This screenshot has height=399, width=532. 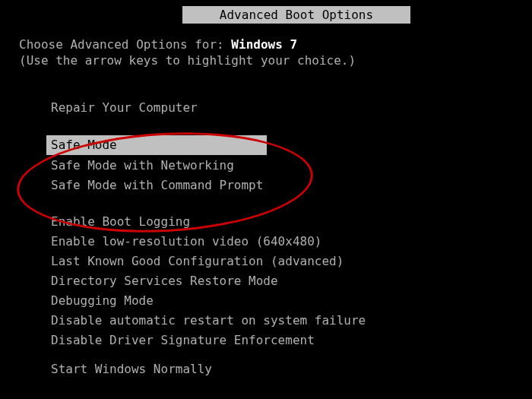 I want to click on menu-label: Disable Driver Signature Enforcement, so click(x=182, y=340).